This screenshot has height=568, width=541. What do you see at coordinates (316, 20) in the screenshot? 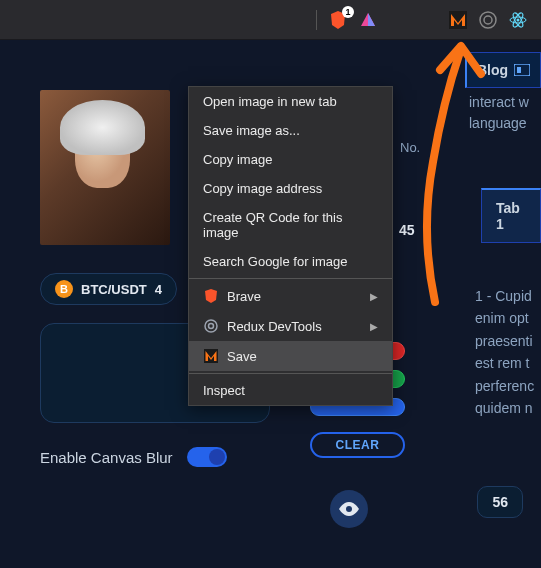
I see `toolbar-divider` at bounding box center [316, 20].